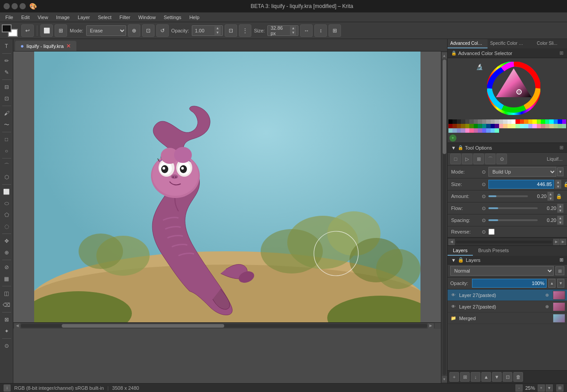  Describe the element at coordinates (522, 172) in the screenshot. I see `liquify-mode-select: Build Up Wash` at that location.